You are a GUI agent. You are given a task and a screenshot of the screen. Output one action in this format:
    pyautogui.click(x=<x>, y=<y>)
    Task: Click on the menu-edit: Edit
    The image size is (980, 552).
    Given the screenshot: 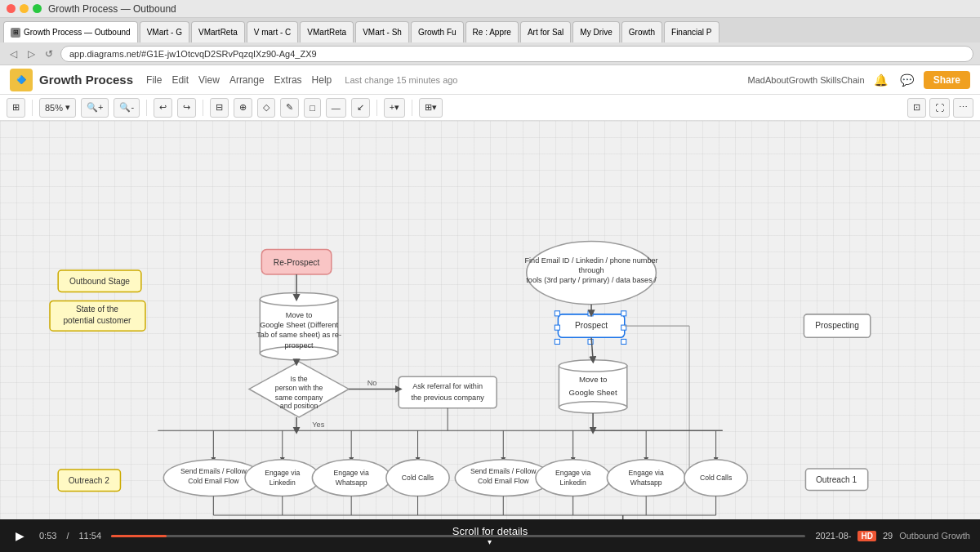 What is the action you would take?
    pyautogui.click(x=180, y=80)
    